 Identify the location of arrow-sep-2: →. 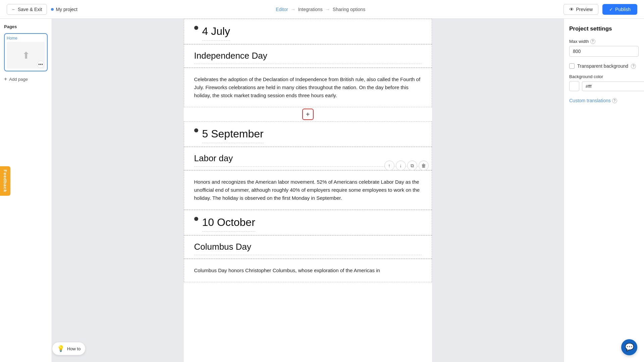
(328, 9).